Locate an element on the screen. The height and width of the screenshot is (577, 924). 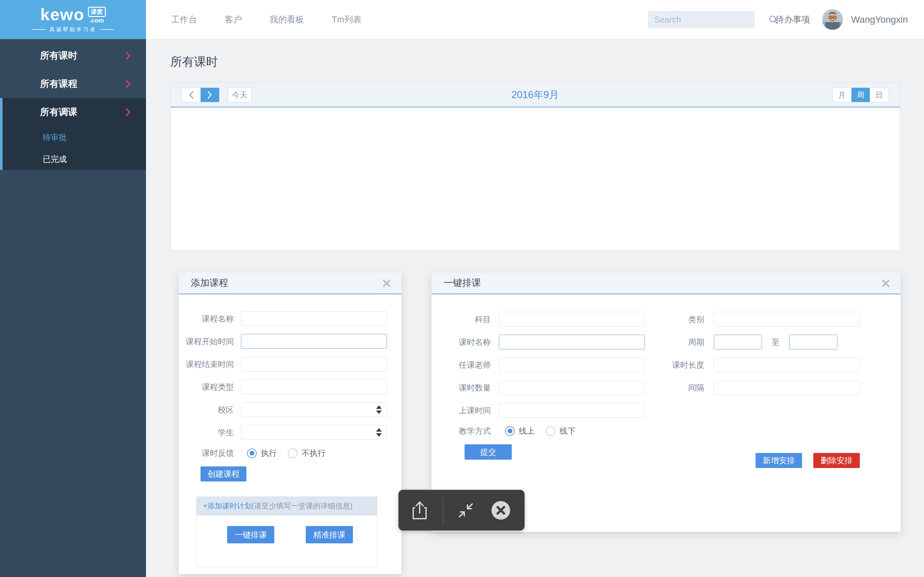
lesson-name-input is located at coordinates (572, 342).